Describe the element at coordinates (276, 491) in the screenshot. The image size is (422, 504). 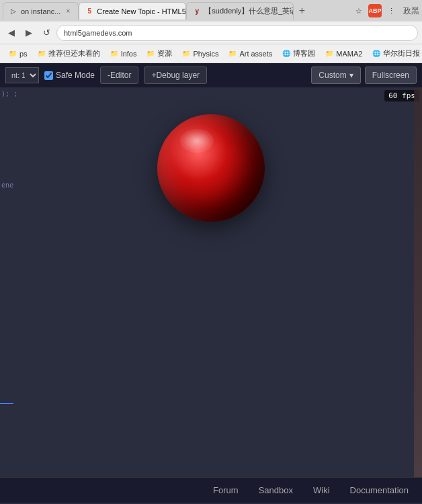
I see `footer-sandbox-link: Sandbox` at that location.